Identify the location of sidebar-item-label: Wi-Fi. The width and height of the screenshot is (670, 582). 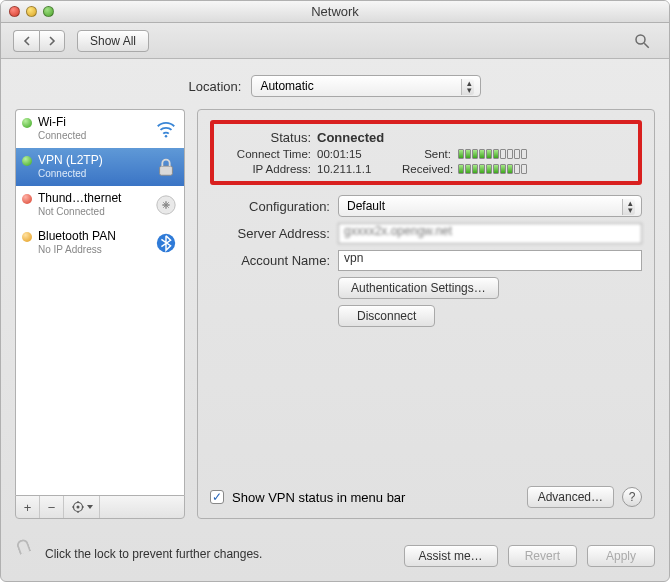
(93, 122).